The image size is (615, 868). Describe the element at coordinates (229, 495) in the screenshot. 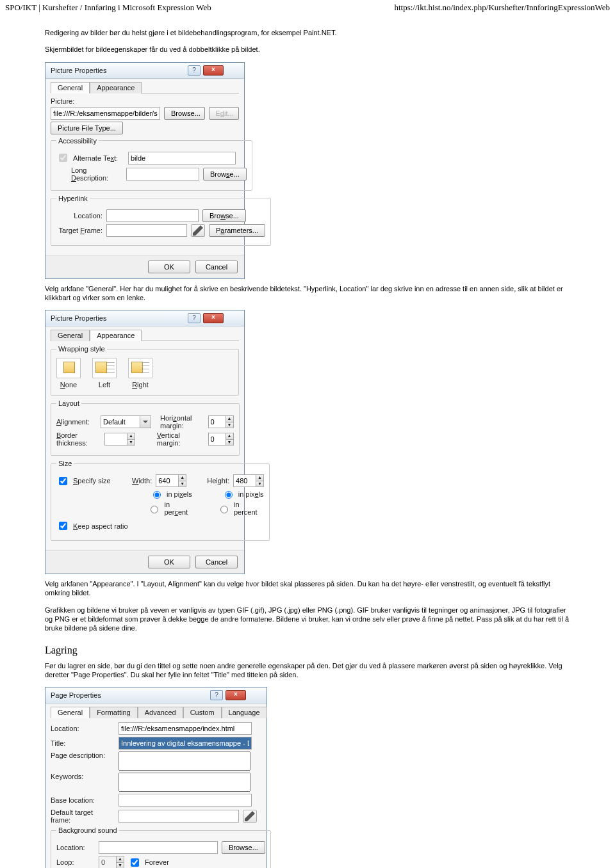

I see `height-pixels-radio` at that location.